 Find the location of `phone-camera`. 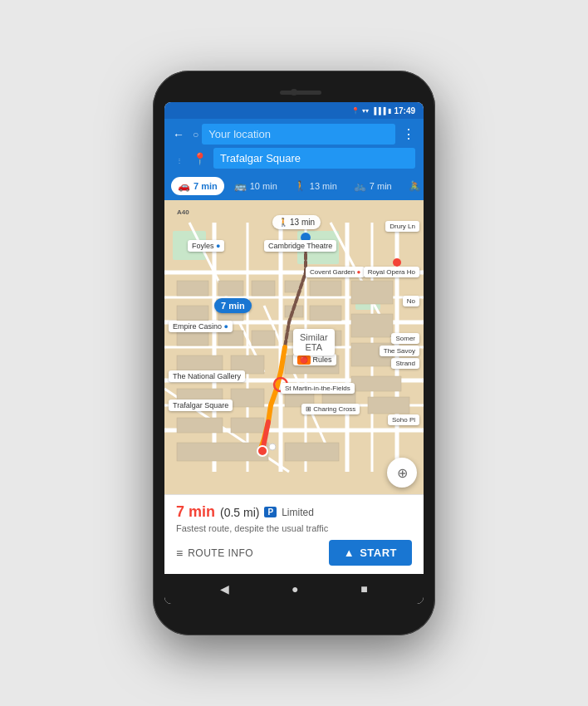

phone-camera is located at coordinates (294, 92).